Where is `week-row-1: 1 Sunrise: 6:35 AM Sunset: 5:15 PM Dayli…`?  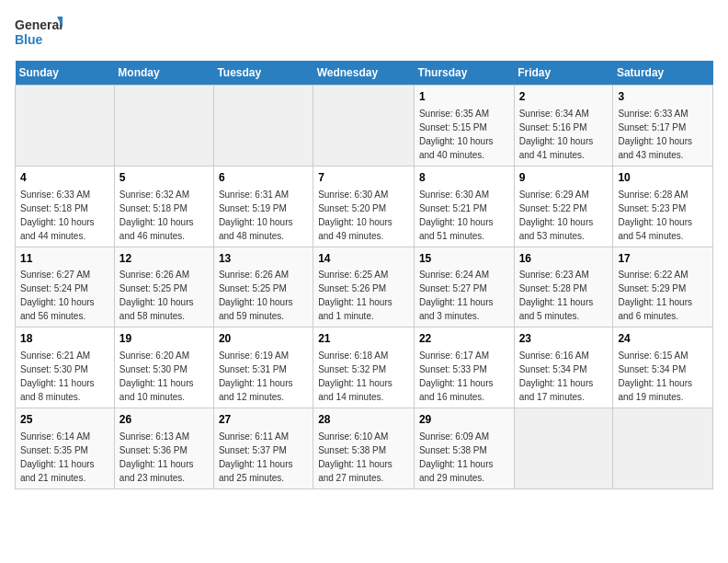 week-row-1: 1 Sunrise: 6:35 AM Sunset: 5:15 PM Dayli… is located at coordinates (364, 126).